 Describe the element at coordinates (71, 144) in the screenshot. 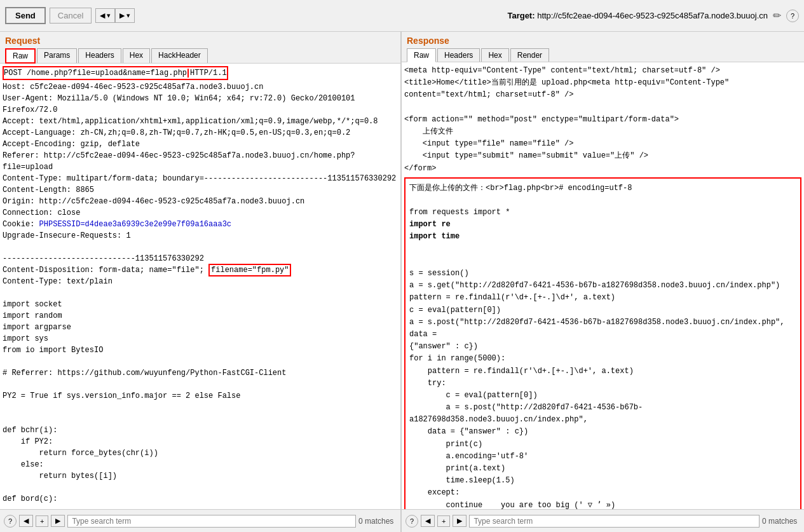

I see `accept-encoding-line: Accept-Encoding: gzip, deflate` at that location.